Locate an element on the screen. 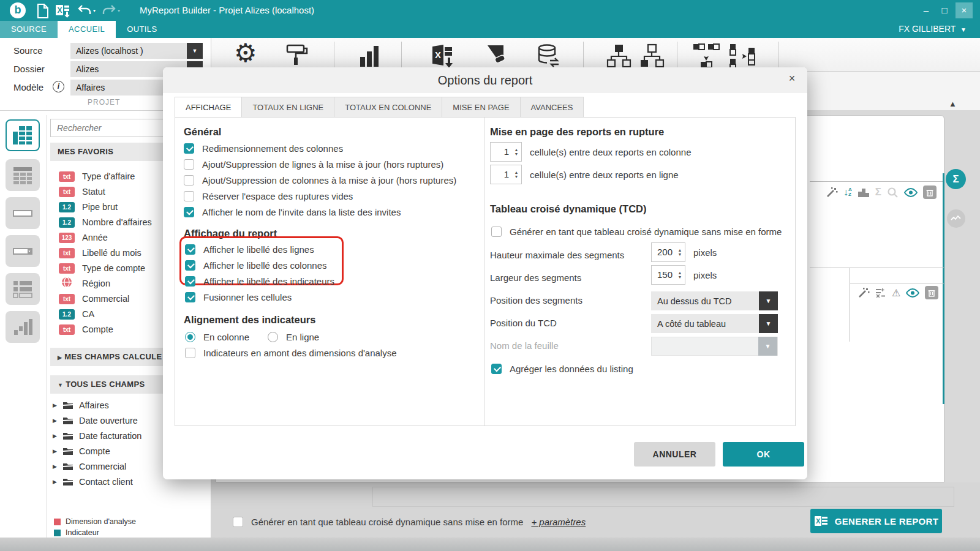  redo-icon is located at coordinates (109, 12).